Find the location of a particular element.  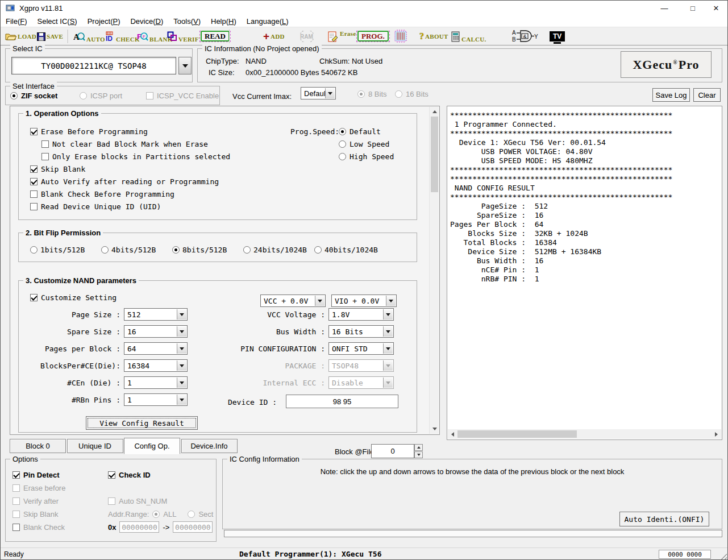

maximize-button: □ is located at coordinates (693, 8).